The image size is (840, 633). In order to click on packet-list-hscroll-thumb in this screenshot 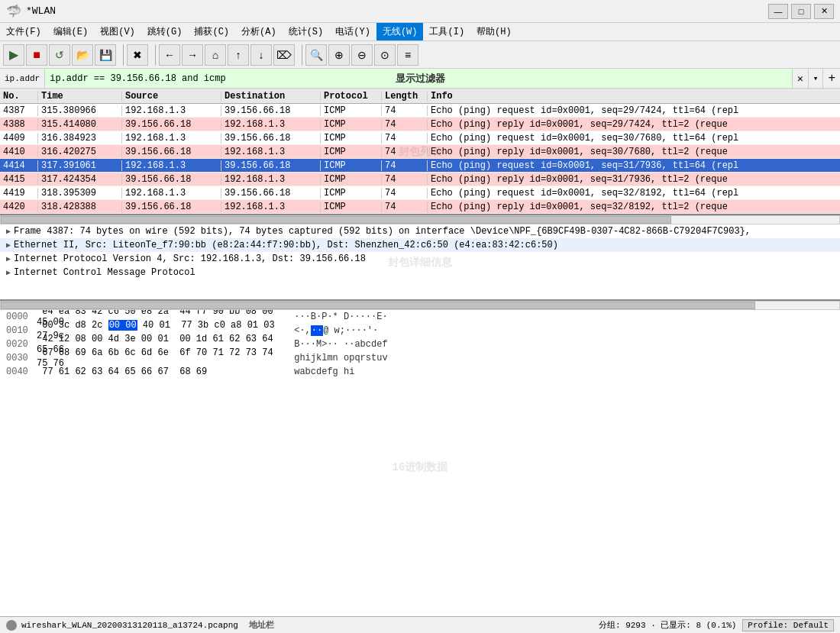, I will do `click(336, 220)`.